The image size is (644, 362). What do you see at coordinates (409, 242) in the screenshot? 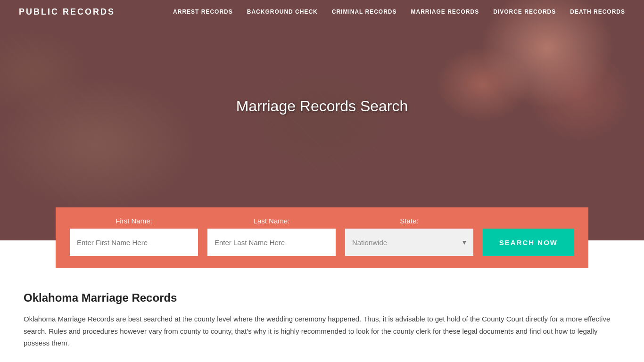
I see `state-select: Nationwide Alabama Alaska Arizona Arkans…` at bounding box center [409, 242].